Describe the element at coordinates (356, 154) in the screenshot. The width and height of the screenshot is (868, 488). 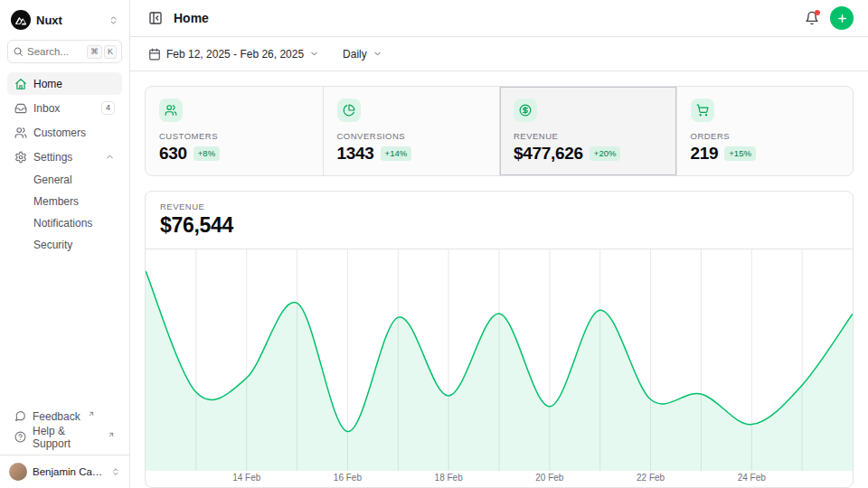
I see `stat-value: 1343` at that location.